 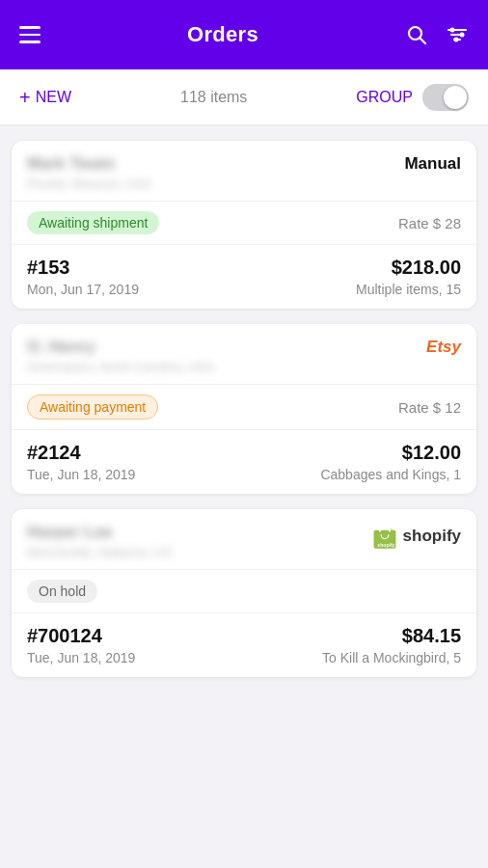 I want to click on order-number: #153, so click(x=83, y=268).